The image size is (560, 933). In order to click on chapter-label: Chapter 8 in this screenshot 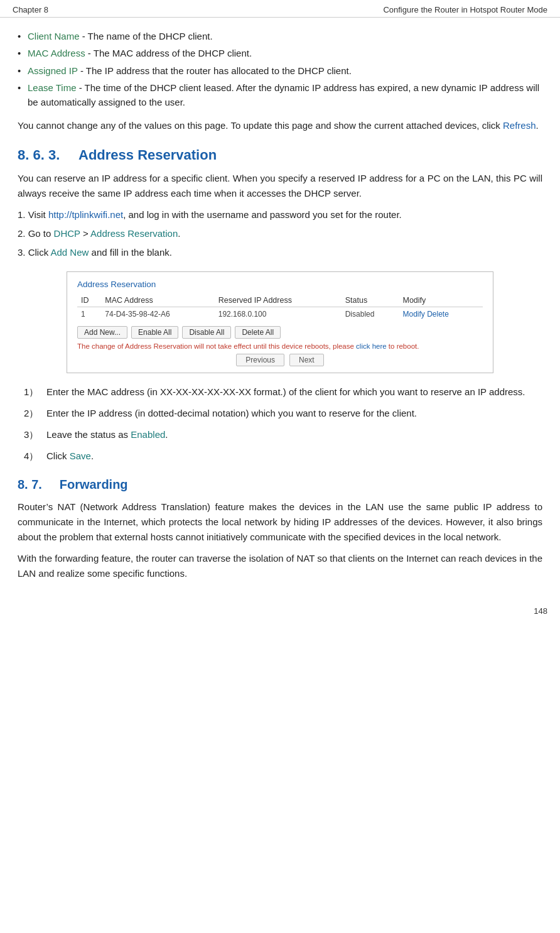, I will do `click(30, 10)`.